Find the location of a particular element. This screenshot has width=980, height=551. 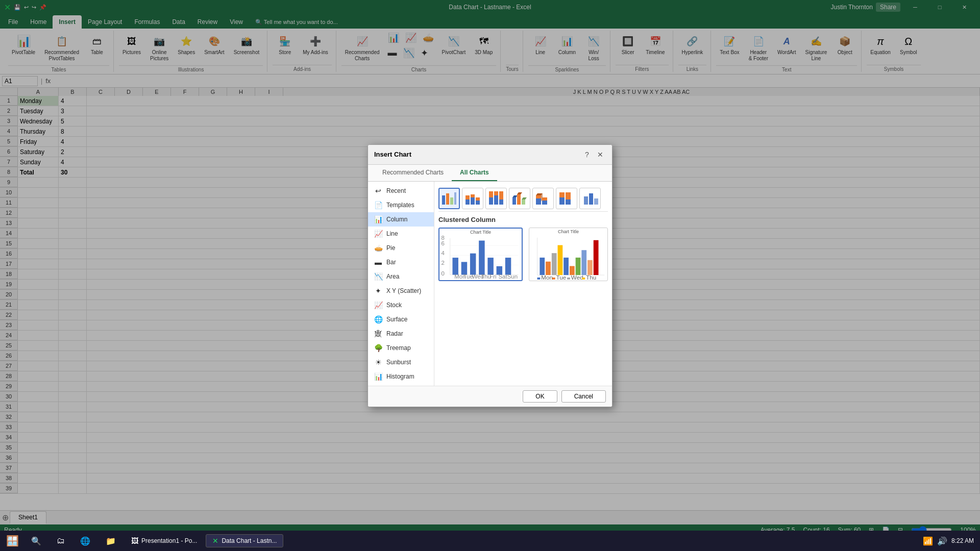

sidebar-item-box-whisker: 📦 Box & Whisker is located at coordinates (401, 385).